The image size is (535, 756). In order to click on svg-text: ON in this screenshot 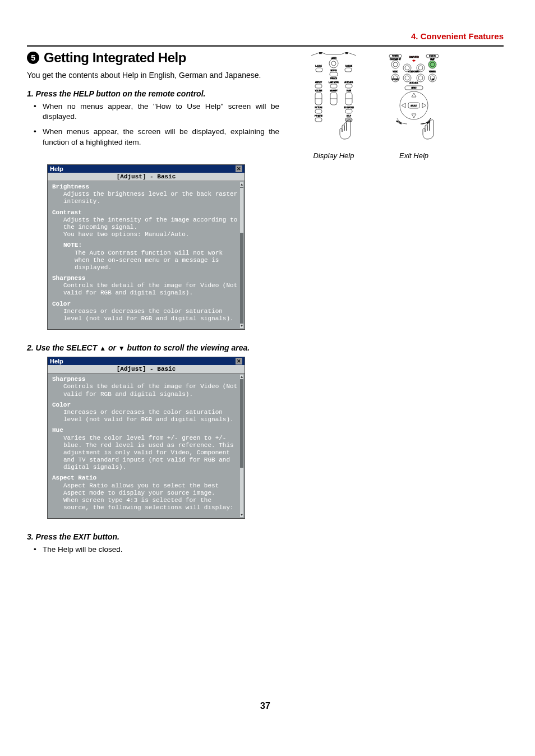, I will do `click(347, 53)`.